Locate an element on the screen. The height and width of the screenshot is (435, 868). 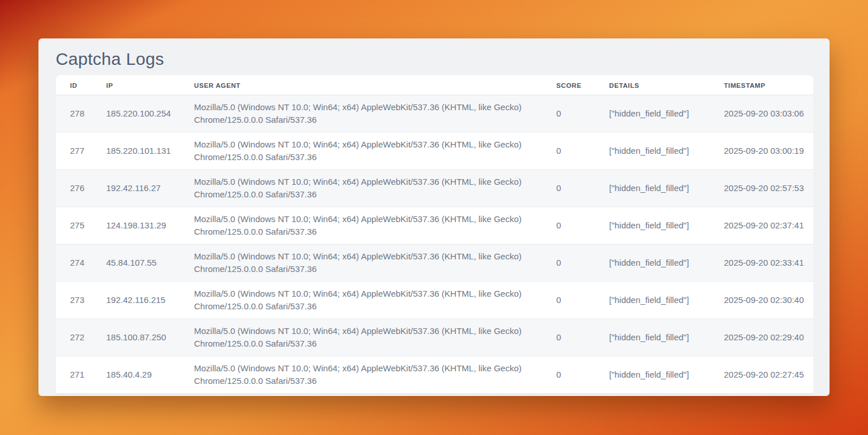
cell-timestamp: 2025-09-20 03:00:19 is located at coordinates (764, 152).